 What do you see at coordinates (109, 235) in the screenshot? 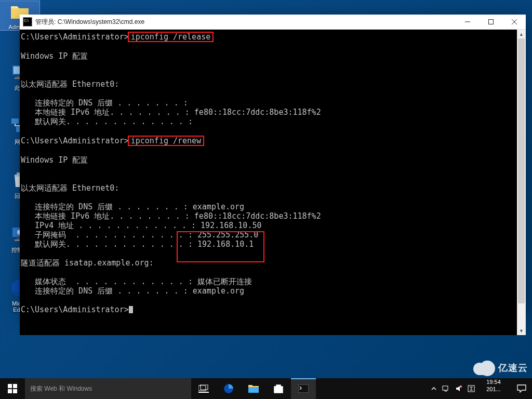
I see `output-line: 子网掩码 . . . . . . . . . . . . :` at bounding box center [109, 235].